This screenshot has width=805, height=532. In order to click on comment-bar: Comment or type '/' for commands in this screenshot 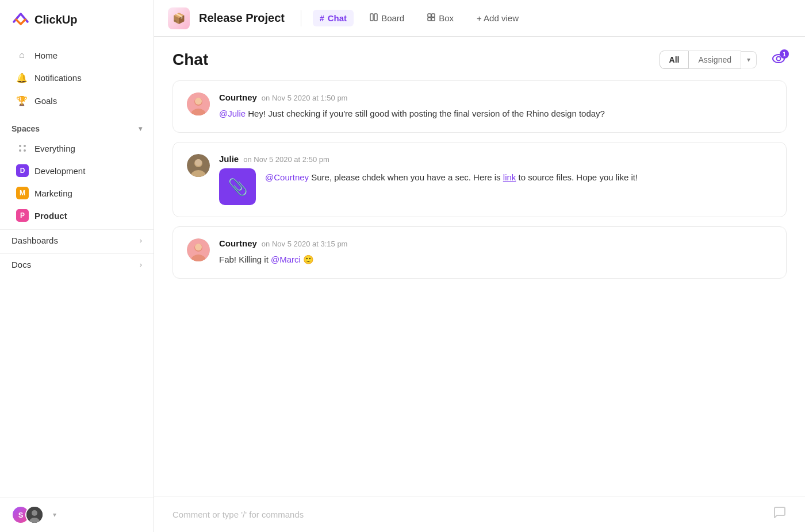, I will do `click(480, 514)`.